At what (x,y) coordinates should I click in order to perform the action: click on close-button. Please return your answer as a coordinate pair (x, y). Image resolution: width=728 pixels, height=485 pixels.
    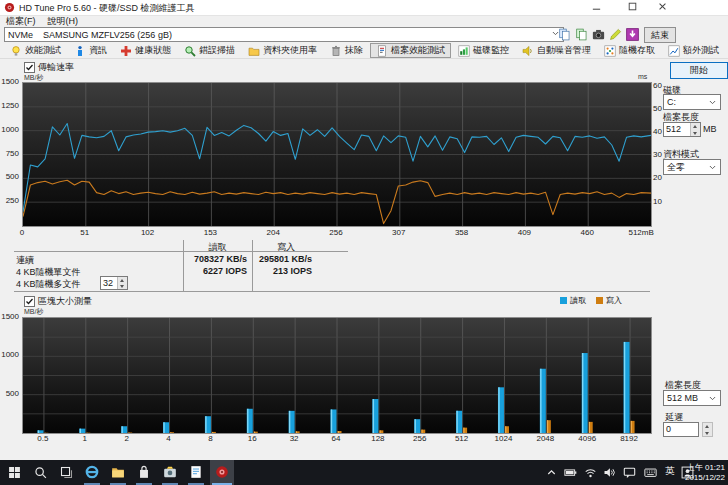
    Looking at the image, I should click on (662, 8).